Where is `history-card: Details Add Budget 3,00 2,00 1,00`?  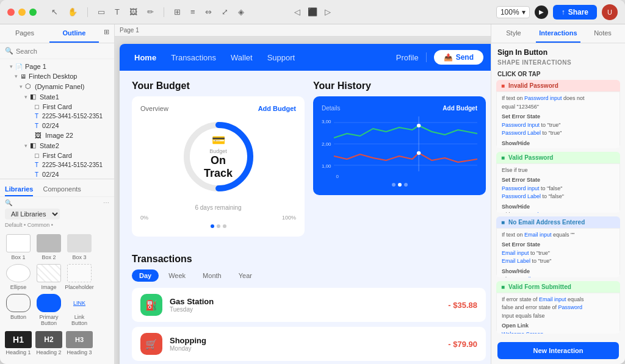 history-card: Details Add Budget 3,00 2,00 1,00 is located at coordinates (399, 146).